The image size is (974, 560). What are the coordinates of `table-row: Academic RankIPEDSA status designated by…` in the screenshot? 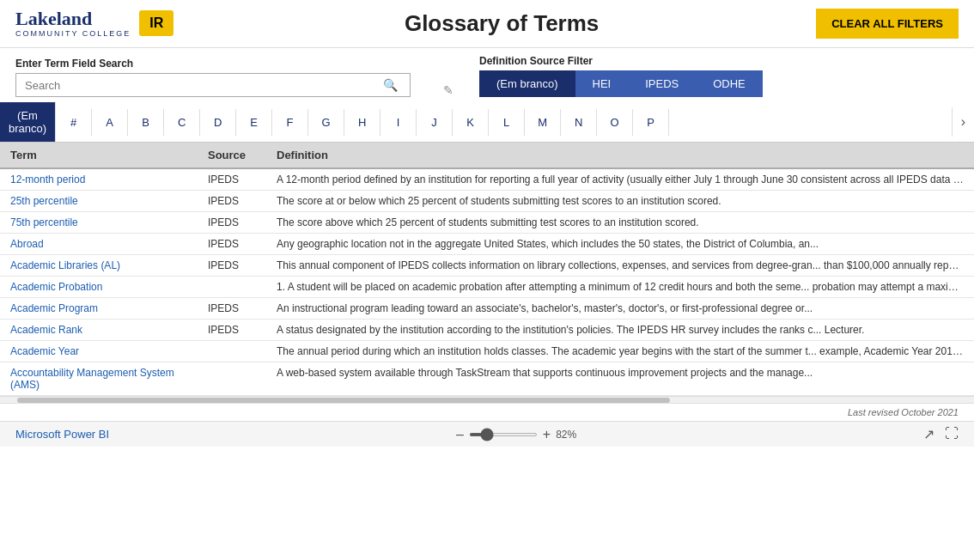 It's located at (487, 330).